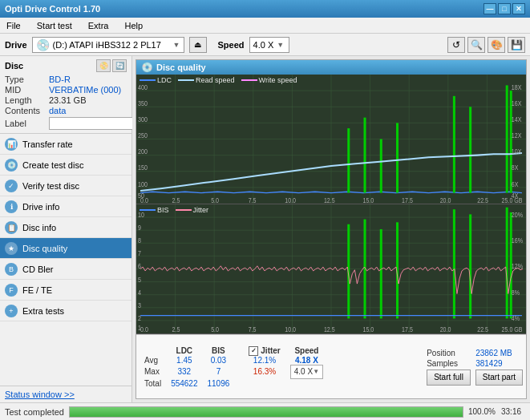 The image size is (530, 420). What do you see at coordinates (265, 383) in the screenshot?
I see `total-empty2` at bounding box center [265, 383].